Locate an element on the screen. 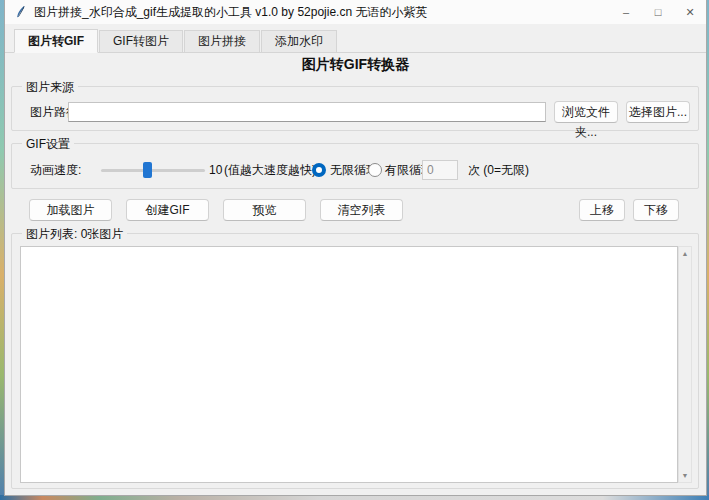 This screenshot has height=500, width=709. tab-add-watermark: 添加水印 is located at coordinates (299, 41).